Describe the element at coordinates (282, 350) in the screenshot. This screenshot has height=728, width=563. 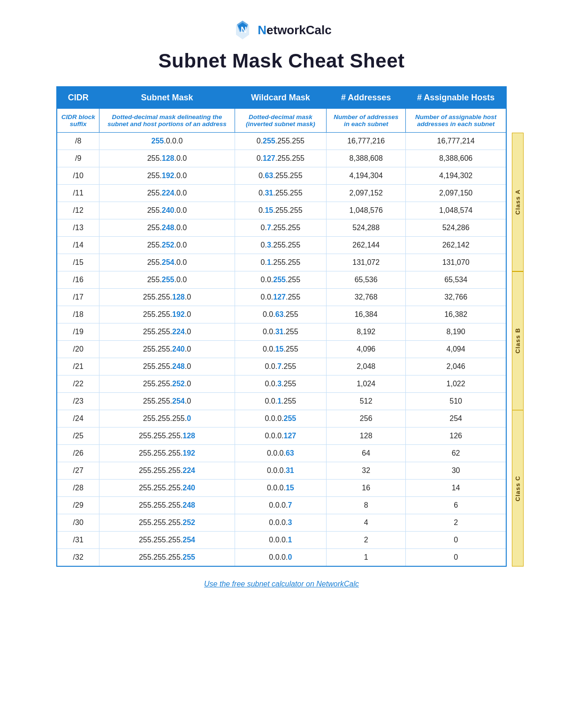
I see `table-row: /20255.255.240.00.0.15.2554,0964,094` at that location.